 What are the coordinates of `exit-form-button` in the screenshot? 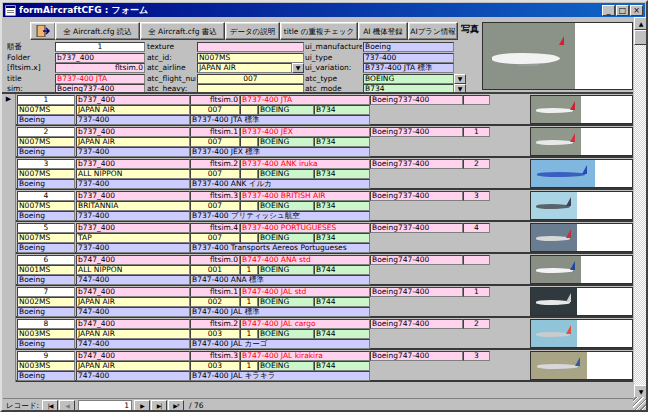 It's located at (43, 31).